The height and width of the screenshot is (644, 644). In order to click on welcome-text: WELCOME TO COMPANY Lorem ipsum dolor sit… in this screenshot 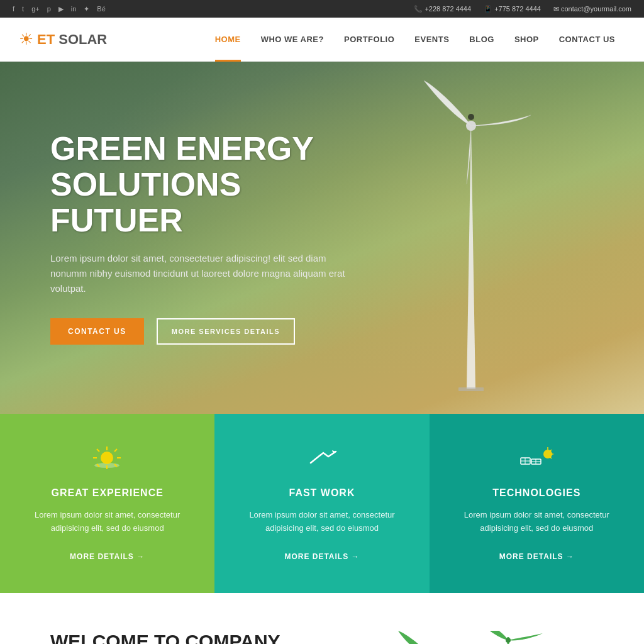, I will do `click(180, 638)`.